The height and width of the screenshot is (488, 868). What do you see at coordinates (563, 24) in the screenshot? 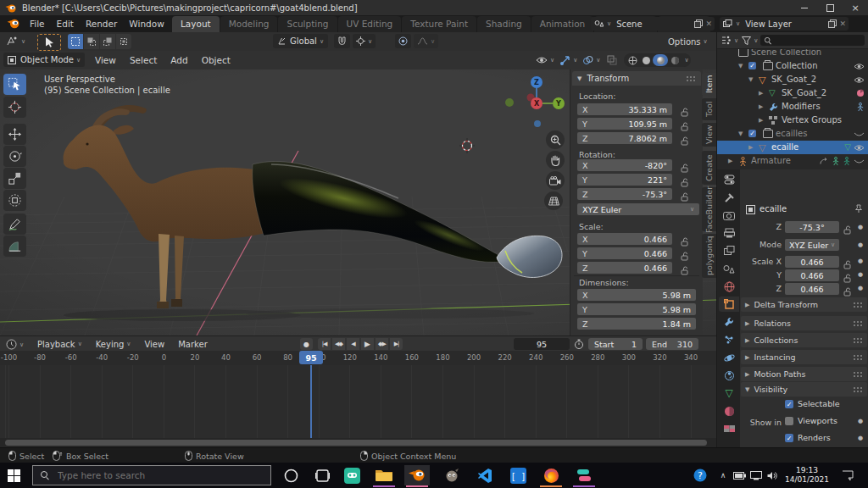
I see `workspace-tab-animation: Animation` at bounding box center [563, 24].